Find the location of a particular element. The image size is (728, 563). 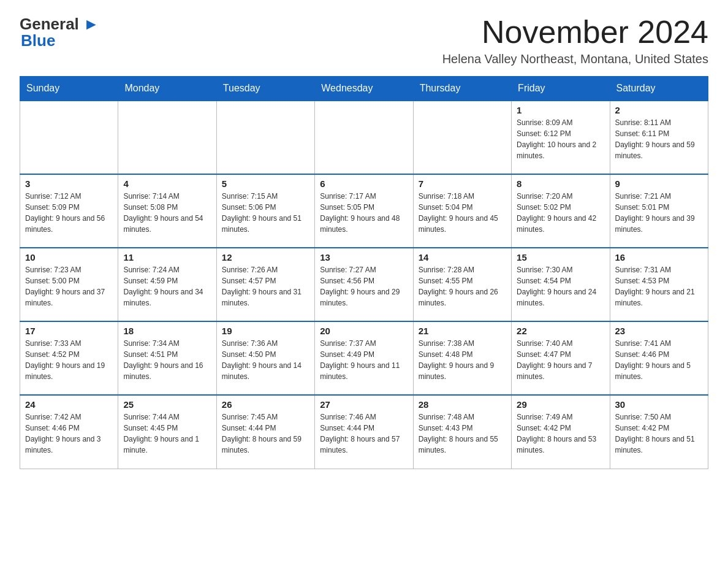

day-sun-info: Sunrise: 7:34 AMSunset: 4:51 PMDaylight:… is located at coordinates (167, 360).